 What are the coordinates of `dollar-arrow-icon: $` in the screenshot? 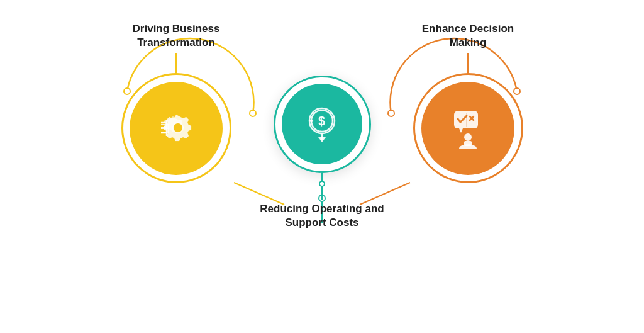 It's located at (322, 124).